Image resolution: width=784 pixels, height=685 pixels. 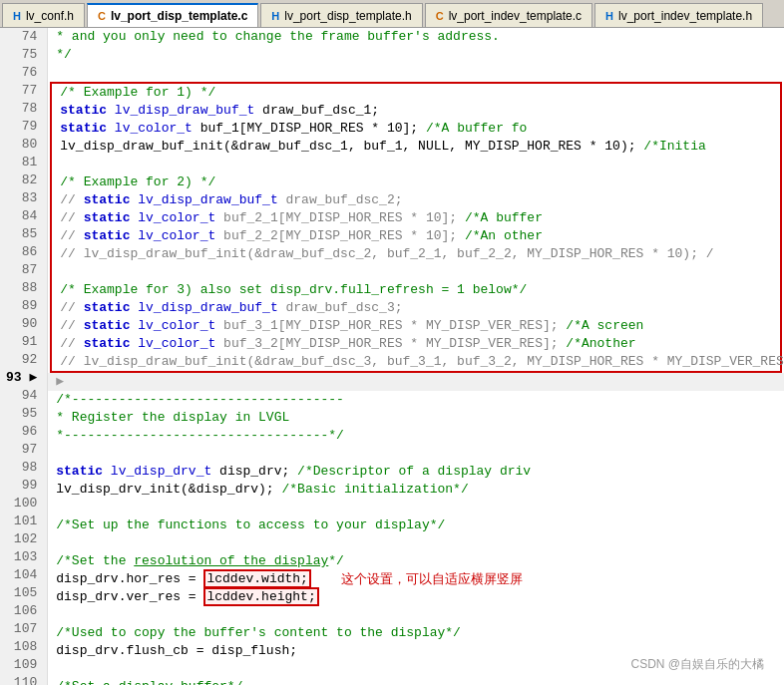 I want to click on line-num-106: 106, so click(x=24, y=611).